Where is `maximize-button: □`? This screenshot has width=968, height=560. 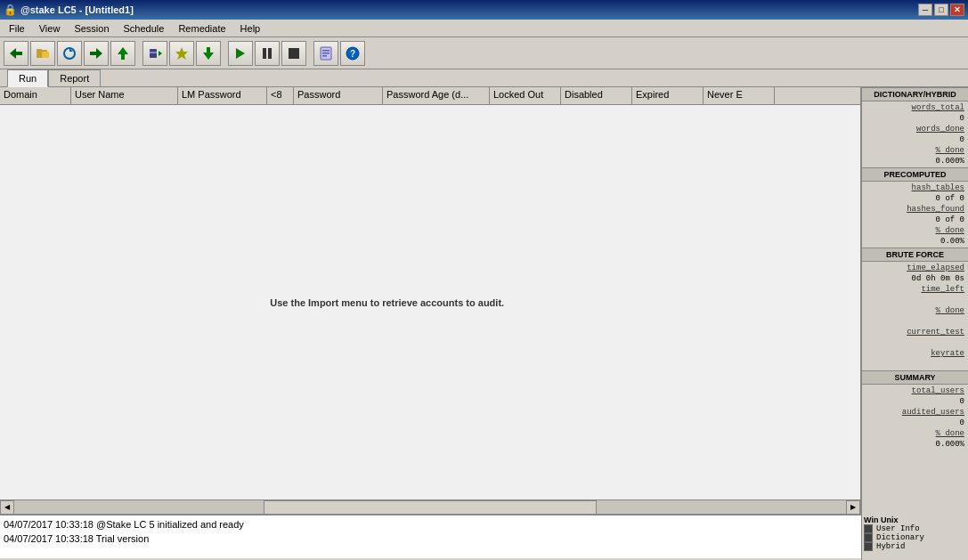 maximize-button: □ is located at coordinates (941, 10).